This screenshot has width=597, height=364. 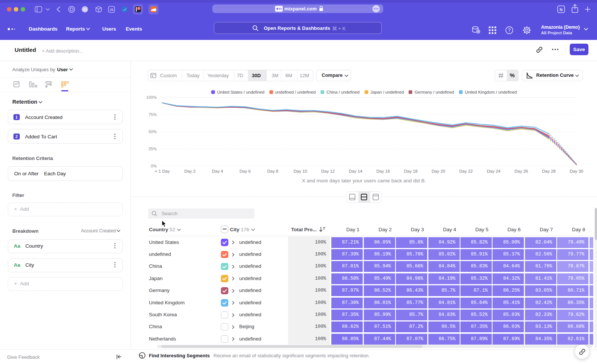 I want to click on svg-text: Day 24, so click(x=494, y=171).